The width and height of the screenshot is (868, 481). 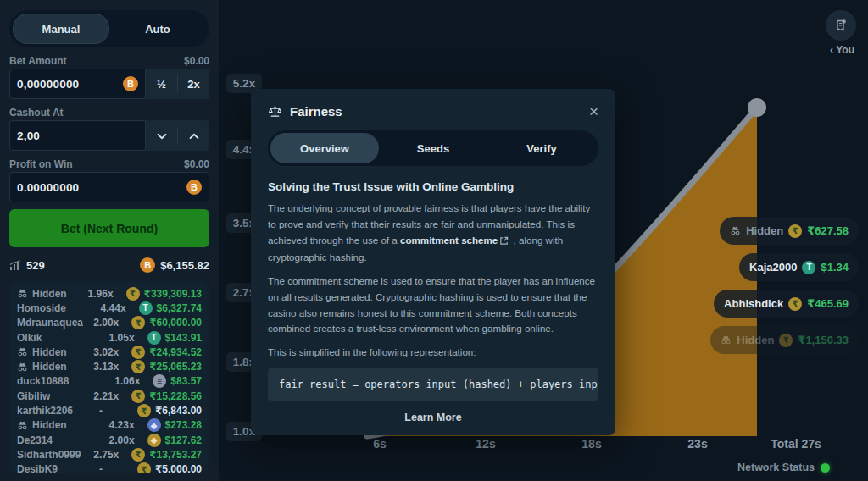 What do you see at coordinates (159, 381) in the screenshot?
I see `coin-coin-icon: ≡` at bounding box center [159, 381].